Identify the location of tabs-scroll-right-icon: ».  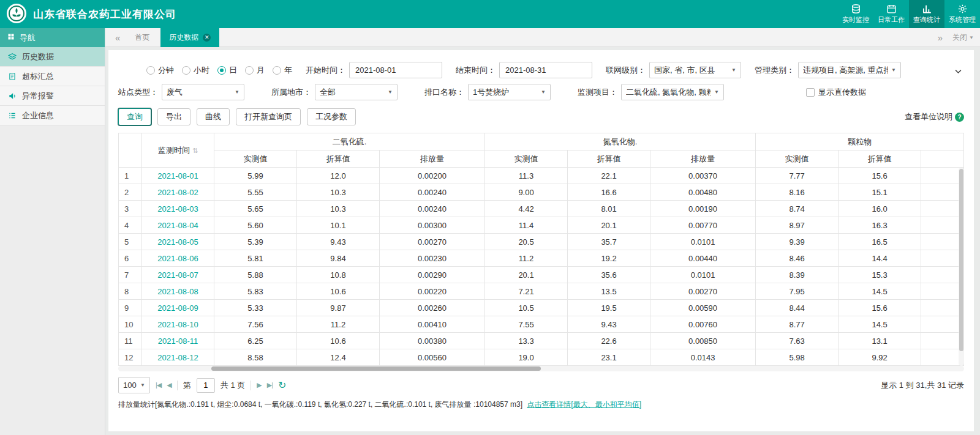
(940, 38).